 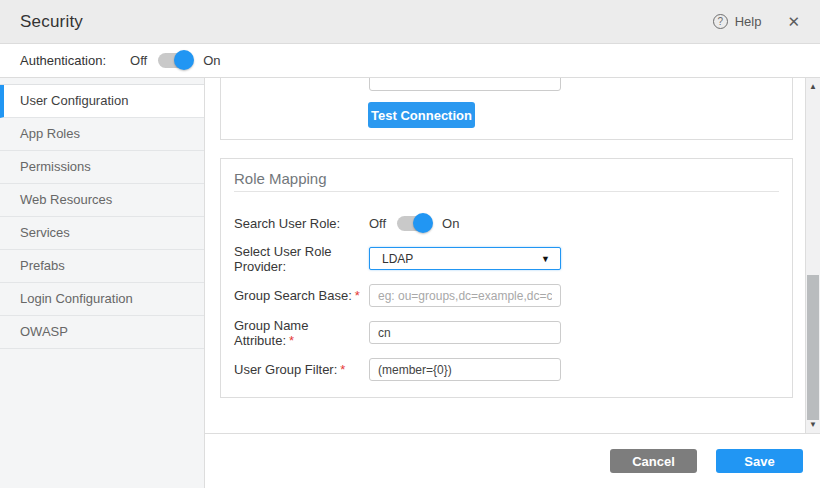 I want to click on cancel-button: Cancel, so click(x=654, y=461).